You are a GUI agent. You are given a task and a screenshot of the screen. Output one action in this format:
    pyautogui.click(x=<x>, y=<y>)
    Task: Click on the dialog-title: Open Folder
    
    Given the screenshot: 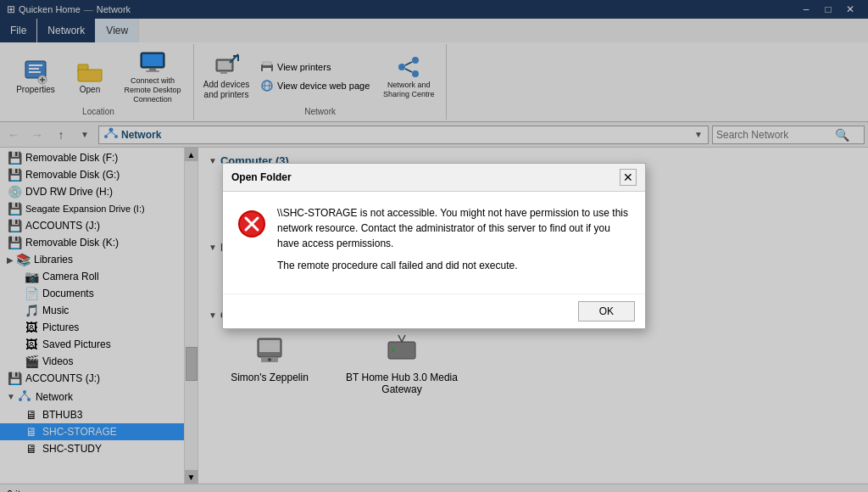 What is the action you would take?
    pyautogui.click(x=261, y=177)
    